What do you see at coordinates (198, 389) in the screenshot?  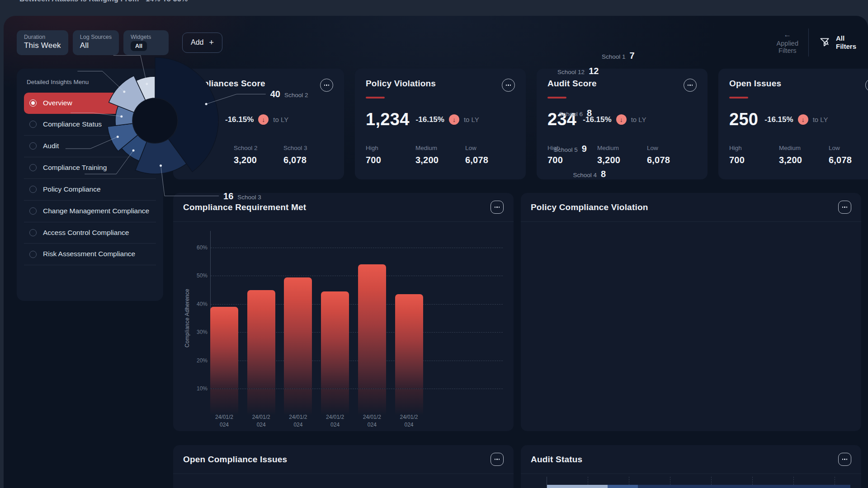 I see `y-tick-label: 10%` at bounding box center [198, 389].